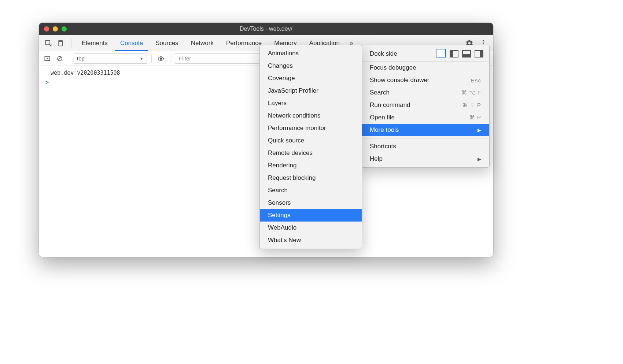  I want to click on more-tools-submenu: AnimationsChangesCoverageJavaScript Prof…, so click(311, 147).